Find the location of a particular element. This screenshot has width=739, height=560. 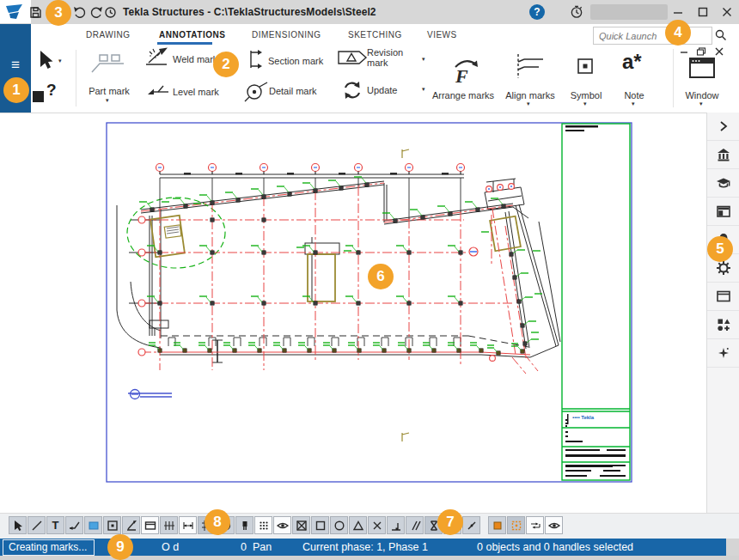

detail-mark-icon is located at coordinates (256, 92).